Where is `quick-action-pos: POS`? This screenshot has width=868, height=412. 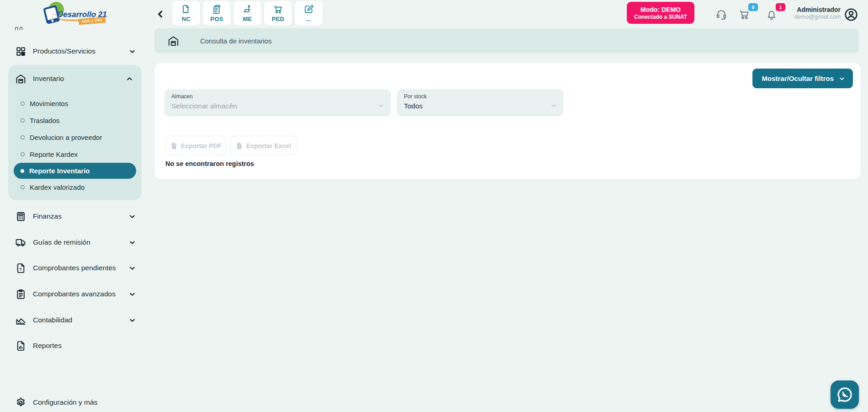
quick-action-pos: POS is located at coordinates (217, 13).